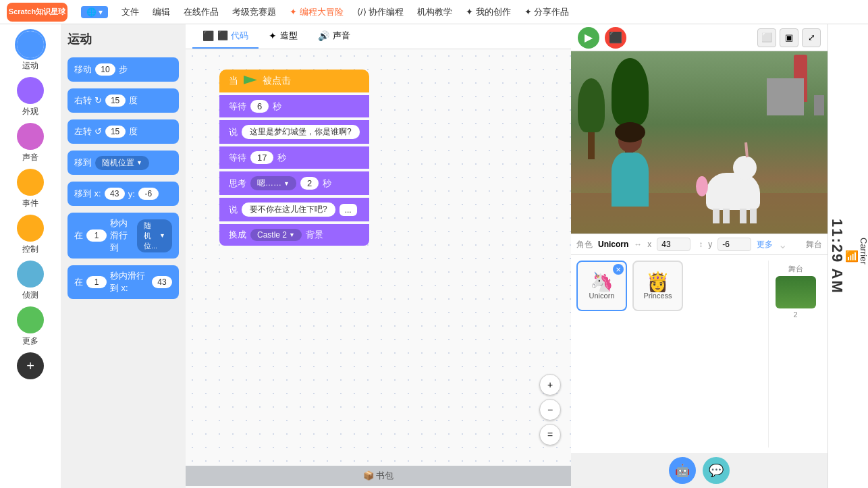 This screenshot has width=868, height=488. I want to click on switch-backdrop-block: 换成 Castle 2 ▼ 背景, so click(294, 235).